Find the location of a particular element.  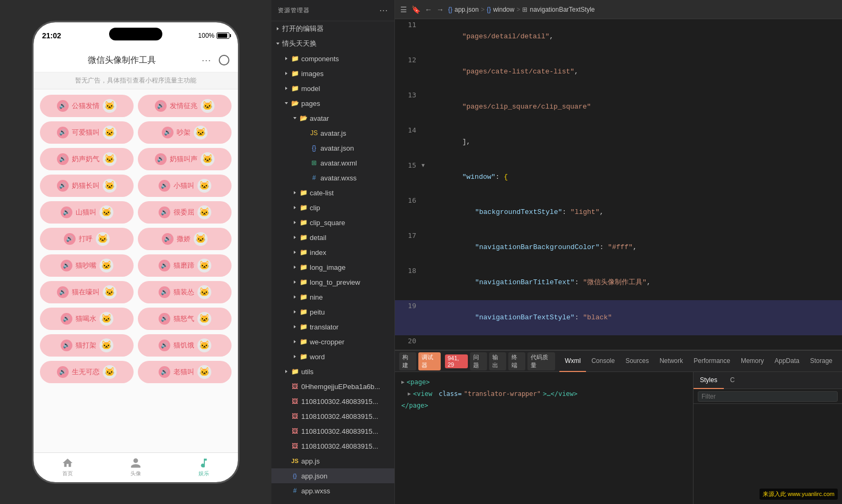

file-tree-body: 打开的编辑器 情头天天换 📁 components 📁 images is located at coordinates (333, 263).